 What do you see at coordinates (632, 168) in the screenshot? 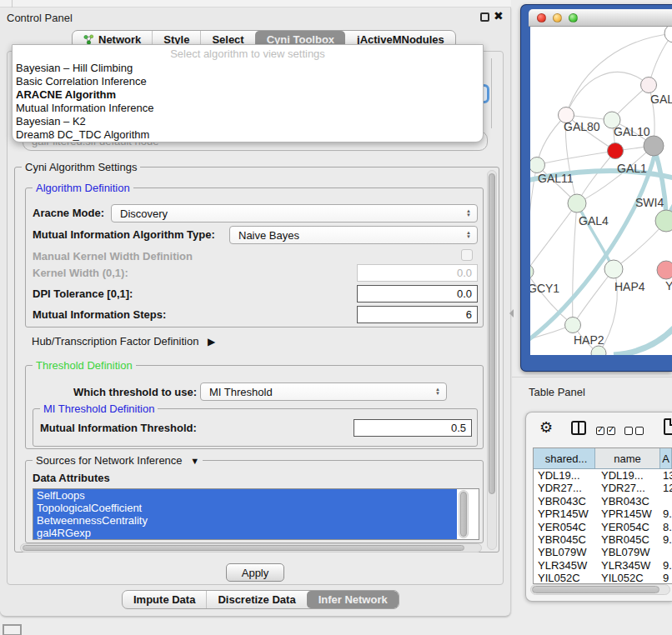
I see `node-label: GAL1` at bounding box center [632, 168].